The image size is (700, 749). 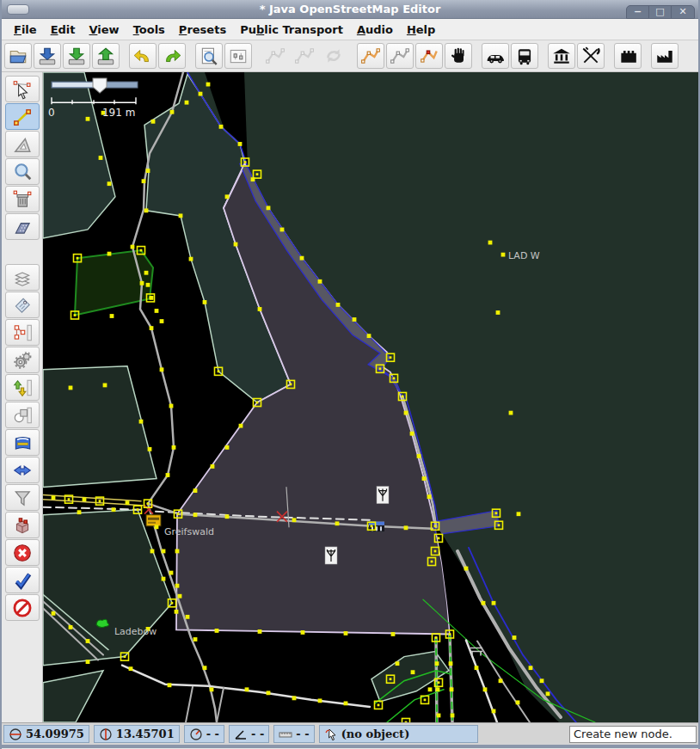 What do you see at coordinates (143, 56) in the screenshot?
I see `undo-button` at bounding box center [143, 56].